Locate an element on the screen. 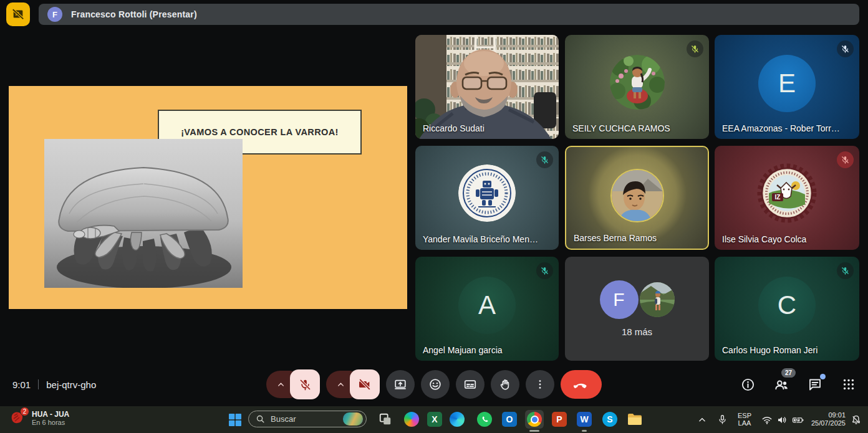 The width and height of the screenshot is (868, 433). excel-icon: X is located at coordinates (435, 419).